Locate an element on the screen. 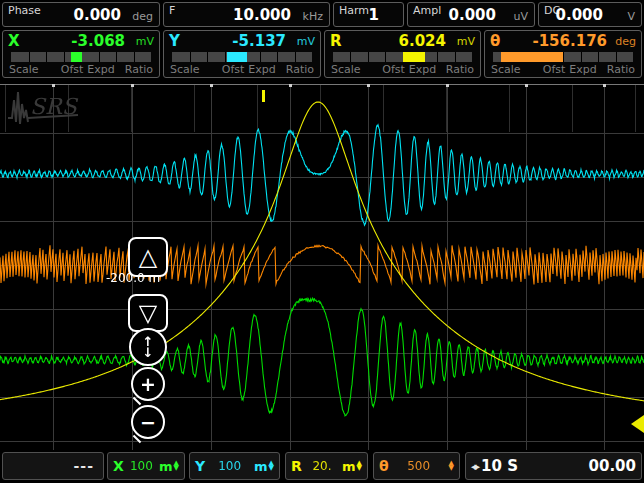 The width and height of the screenshot is (644, 483). channel-value: 6.024 is located at coordinates (422, 41).